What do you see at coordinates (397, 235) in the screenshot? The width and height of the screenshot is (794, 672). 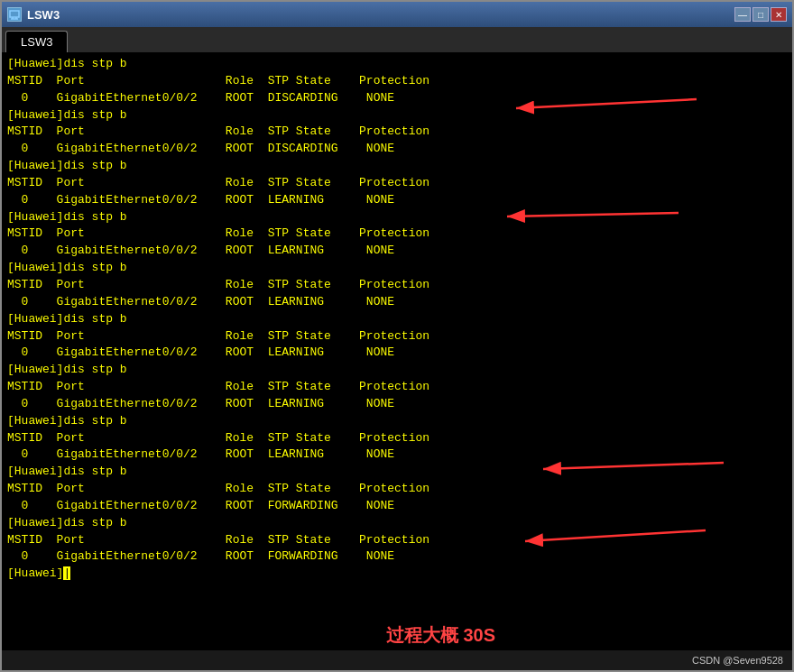 I see `terminal-line-11: MSTID Port Role STP State Protection` at bounding box center [397, 235].